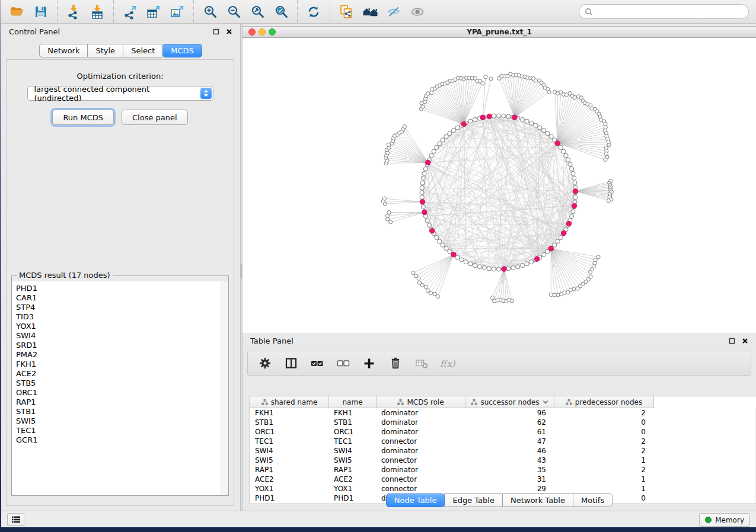 The height and width of the screenshot is (532, 756). What do you see at coordinates (119, 355) in the screenshot?
I see `mcds-result-item: PMA2` at bounding box center [119, 355].